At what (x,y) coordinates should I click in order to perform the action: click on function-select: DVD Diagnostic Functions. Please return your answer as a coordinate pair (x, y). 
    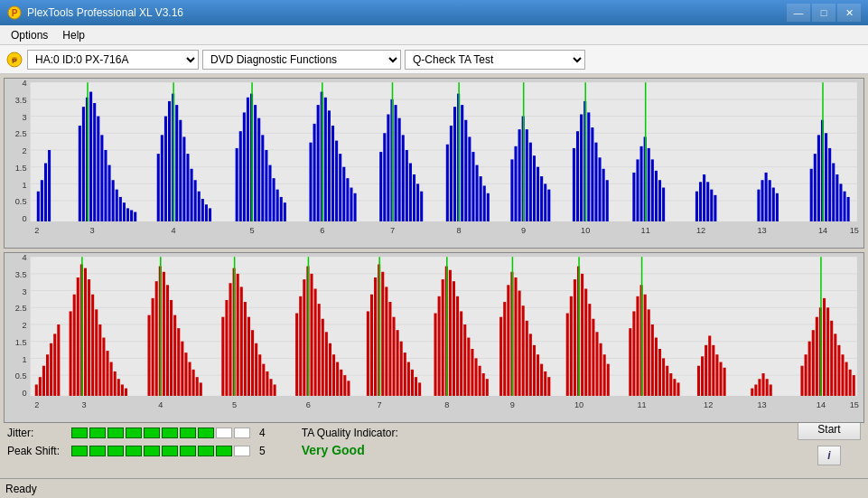
    Looking at the image, I should click on (302, 60).